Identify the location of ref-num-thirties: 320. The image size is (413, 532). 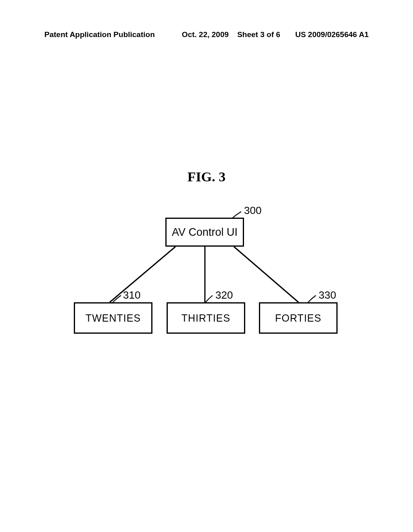
(224, 295).